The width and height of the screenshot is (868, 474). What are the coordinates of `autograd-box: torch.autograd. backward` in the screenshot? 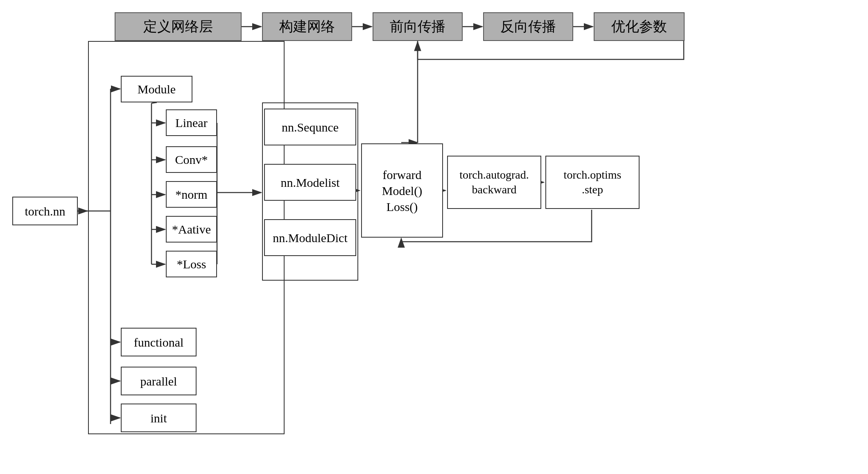 It's located at (494, 182).